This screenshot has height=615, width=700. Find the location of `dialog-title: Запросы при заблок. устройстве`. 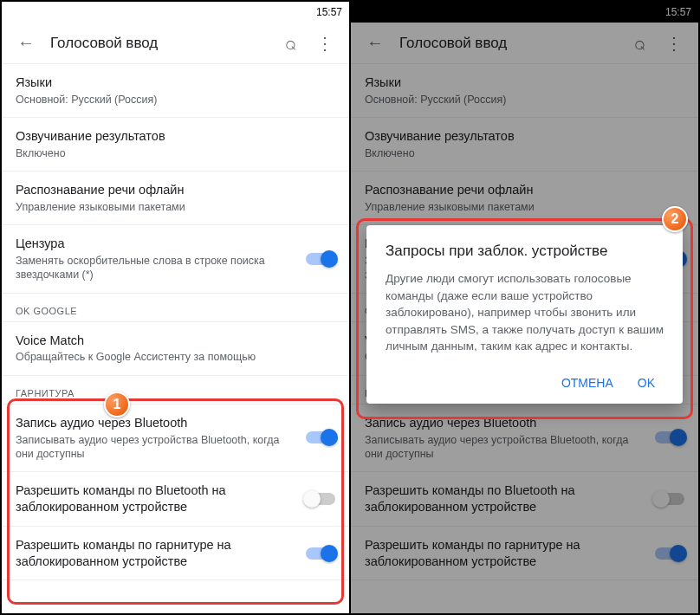

dialog-title: Запросы при заблок. устройстве is located at coordinates (525, 251).